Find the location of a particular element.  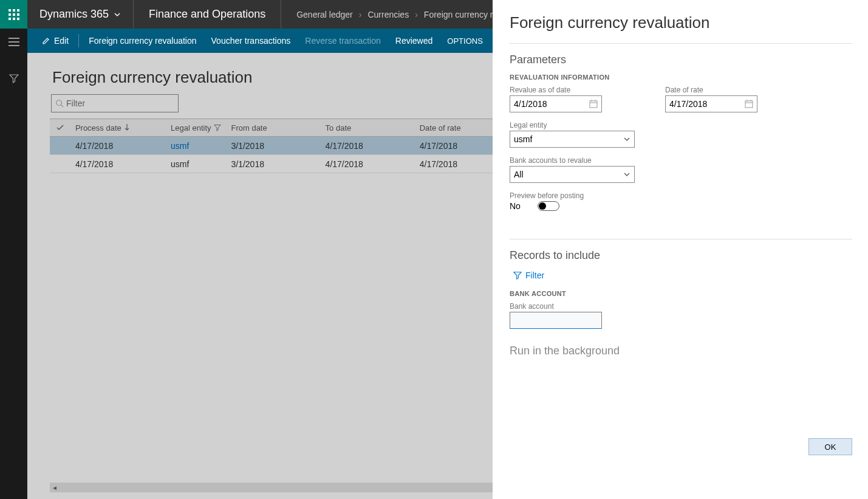

date-of-rate-input: 4/17/2018 is located at coordinates (711, 104).